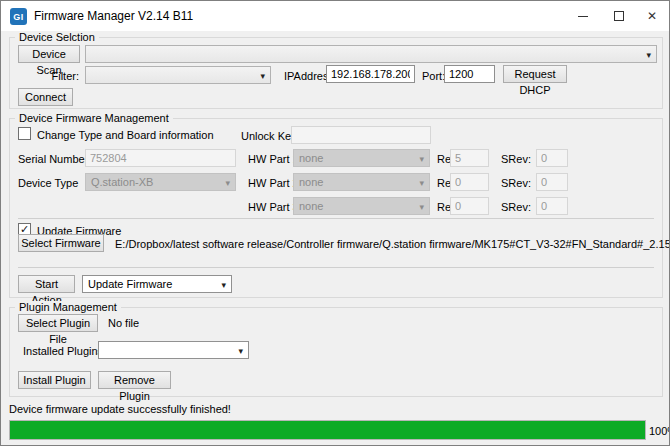 Image resolution: width=670 pixels, height=446 pixels. I want to click on srev-3-label: SRev:, so click(516, 207).